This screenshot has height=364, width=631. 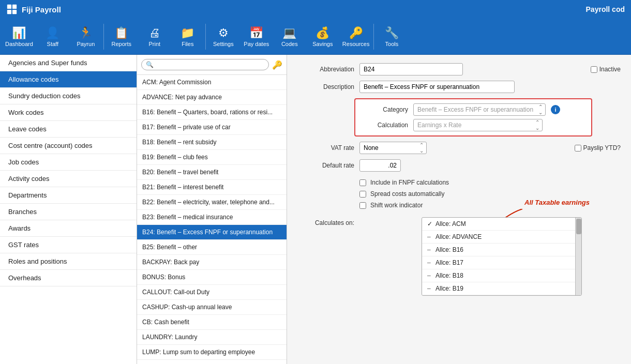 What do you see at coordinates (205, 65) in the screenshot?
I see `search-wrapper: 🔍` at bounding box center [205, 65].